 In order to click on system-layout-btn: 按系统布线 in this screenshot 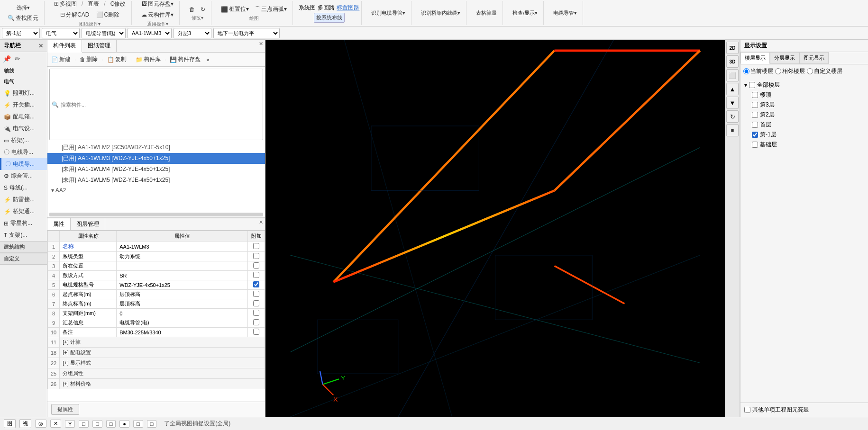, I will do `click(329, 18)`.